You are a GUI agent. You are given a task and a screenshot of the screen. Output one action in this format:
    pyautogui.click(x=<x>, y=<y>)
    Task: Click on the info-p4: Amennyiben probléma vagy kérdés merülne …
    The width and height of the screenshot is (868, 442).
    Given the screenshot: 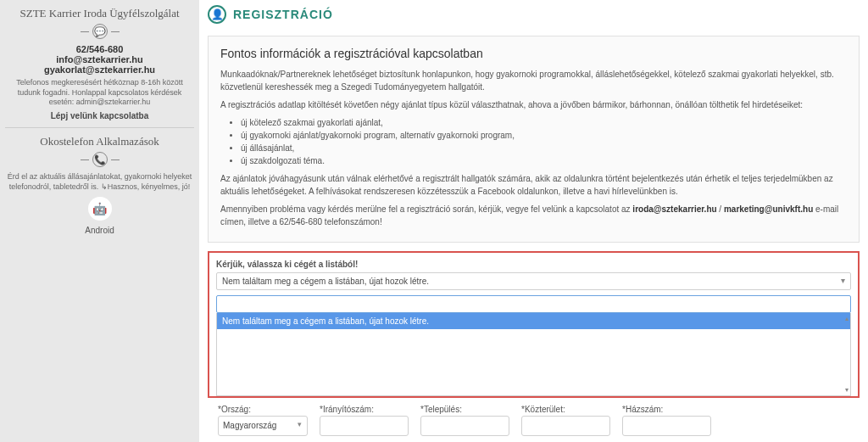 What is the action you would take?
    pyautogui.click(x=534, y=215)
    